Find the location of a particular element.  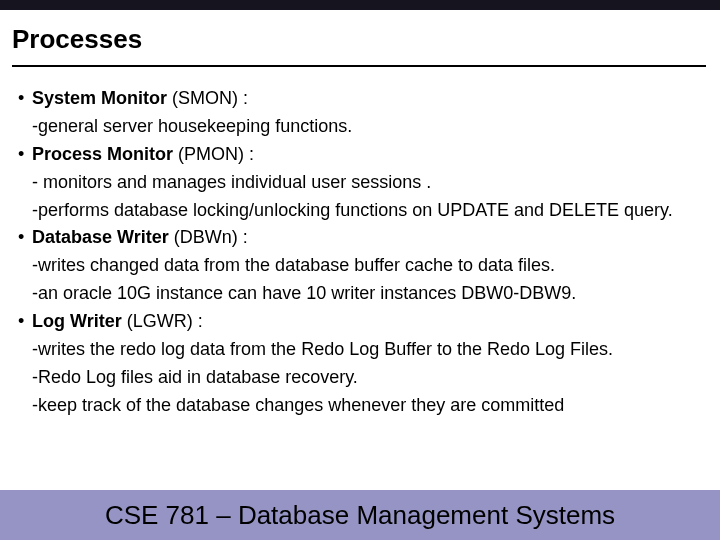

list-item: • System Monitor (SMON) : is located at coordinates (360, 99).